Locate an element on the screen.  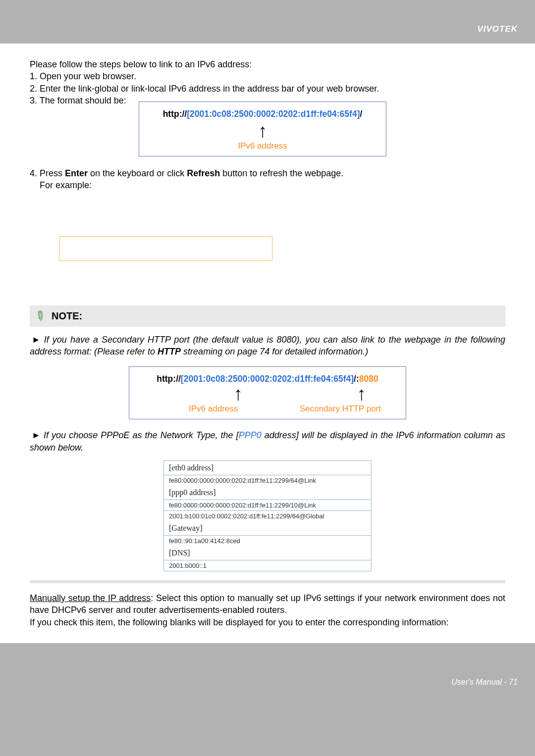
table-row-header: [DNS] is located at coordinates (268, 553).